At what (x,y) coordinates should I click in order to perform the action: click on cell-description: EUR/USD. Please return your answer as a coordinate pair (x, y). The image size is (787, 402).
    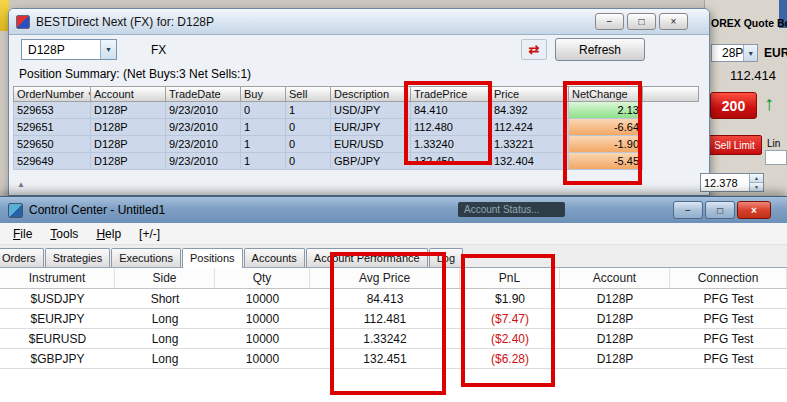
    Looking at the image, I should click on (371, 144).